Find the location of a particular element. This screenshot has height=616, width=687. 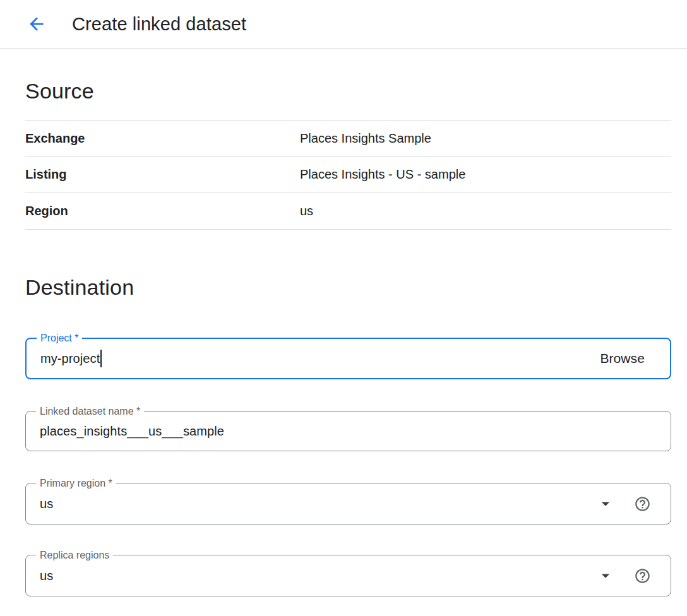

table-row-region: Region us is located at coordinates (349, 211).